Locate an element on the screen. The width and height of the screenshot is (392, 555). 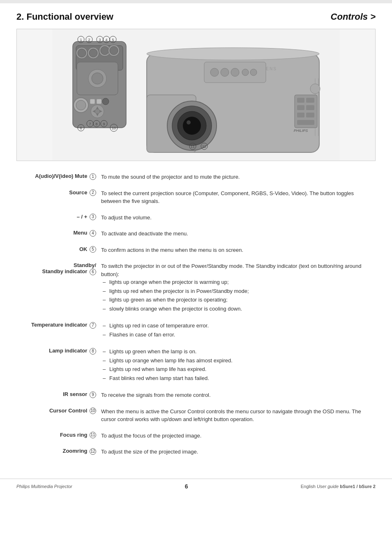
svg-text: PHILIPS is located at coordinates (301, 131).